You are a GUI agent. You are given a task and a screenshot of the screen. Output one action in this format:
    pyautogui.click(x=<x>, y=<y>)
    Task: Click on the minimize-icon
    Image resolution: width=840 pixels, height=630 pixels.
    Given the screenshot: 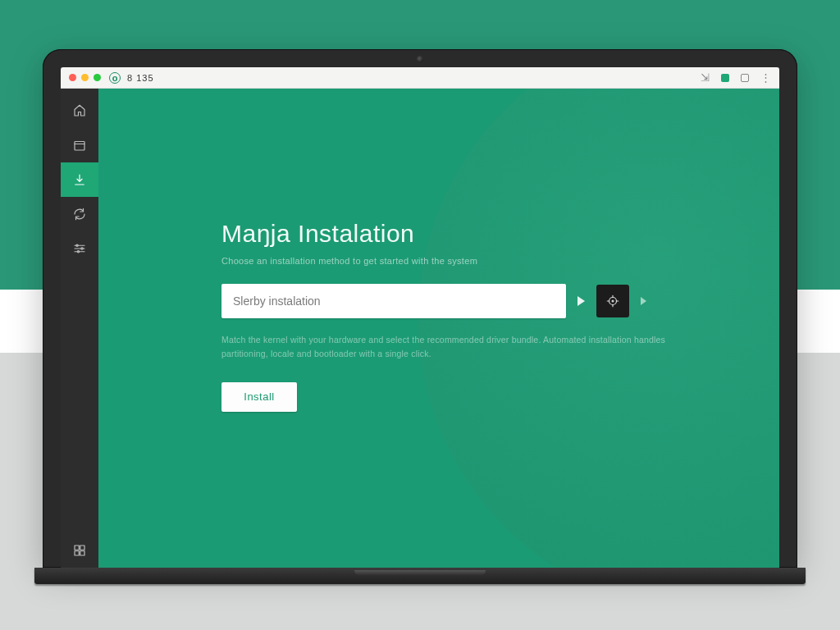 What is the action you would take?
    pyautogui.click(x=85, y=77)
    